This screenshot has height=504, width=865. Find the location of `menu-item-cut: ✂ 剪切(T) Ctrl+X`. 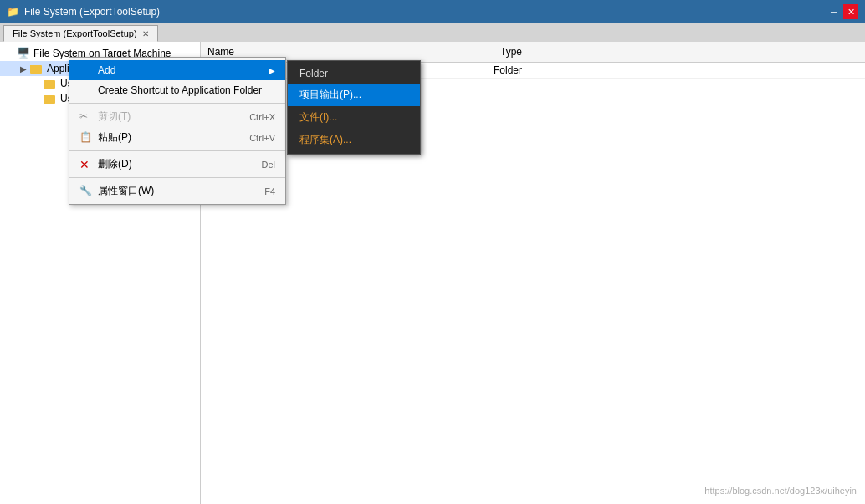

menu-item-cut: ✂ 剪切(T) Ctrl+X is located at coordinates (177, 117).